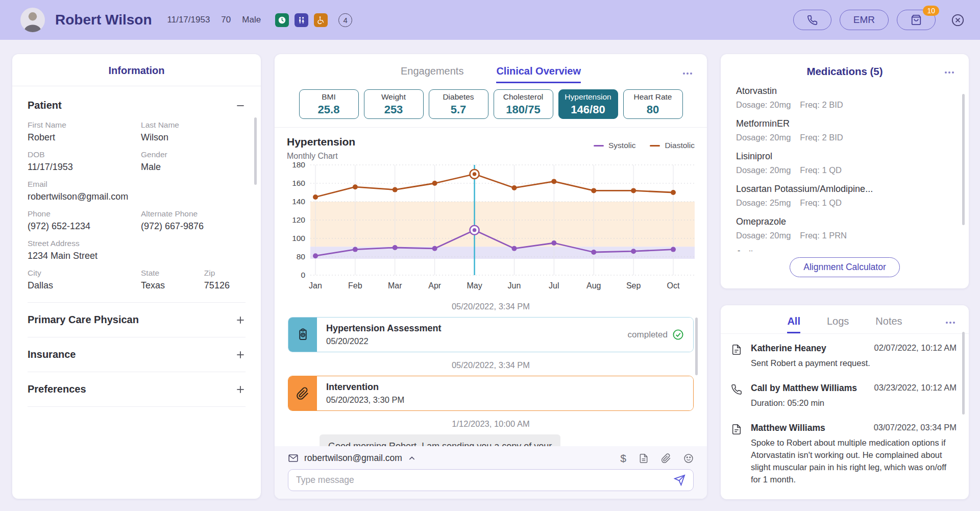  Describe the element at coordinates (491, 210) in the screenshot. I see `chart-section: Hypertension Monthly Chart Systolic Dias…` at that location.